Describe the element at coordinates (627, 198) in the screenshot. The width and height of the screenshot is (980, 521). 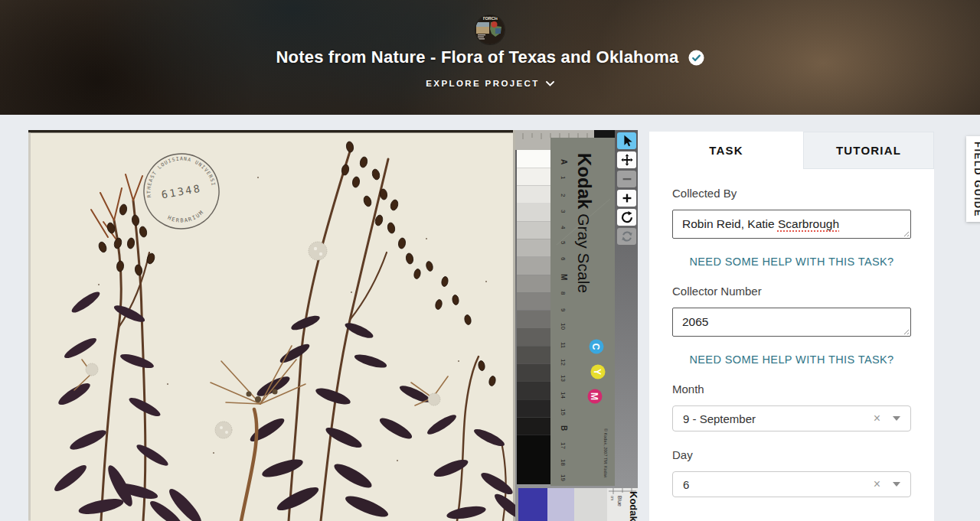
I see `plus-icon` at that location.